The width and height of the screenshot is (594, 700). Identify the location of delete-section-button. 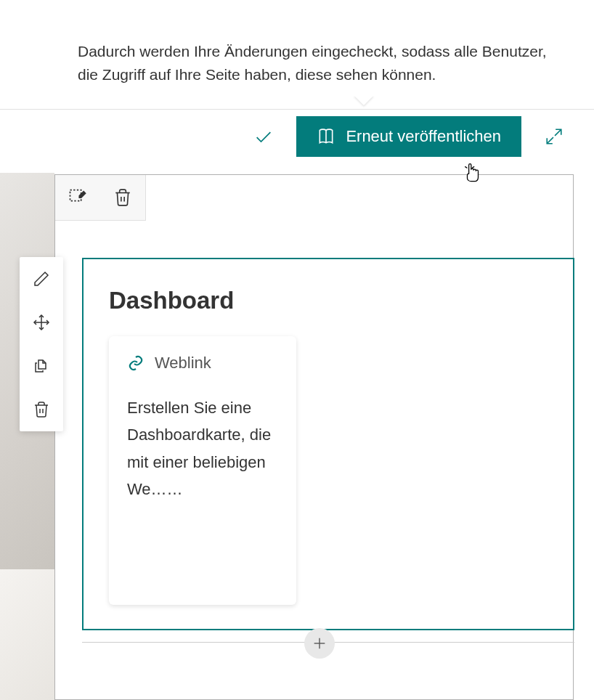
(123, 198).